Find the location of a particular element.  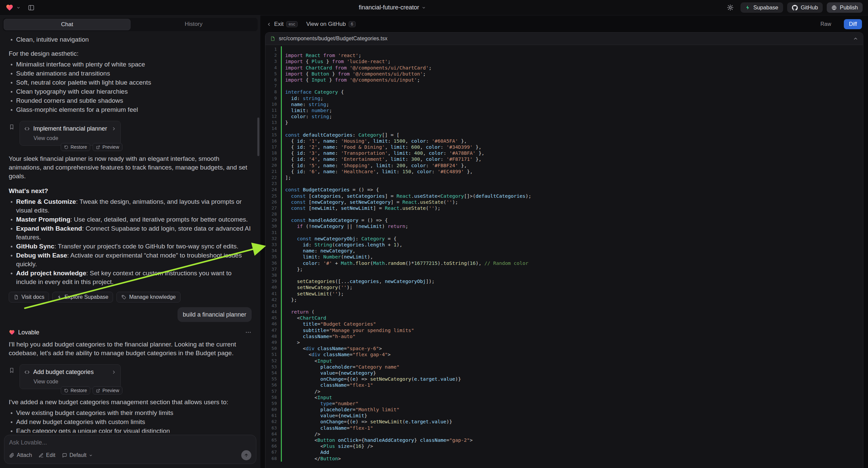

code-line: 57 /> is located at coordinates (564, 391).